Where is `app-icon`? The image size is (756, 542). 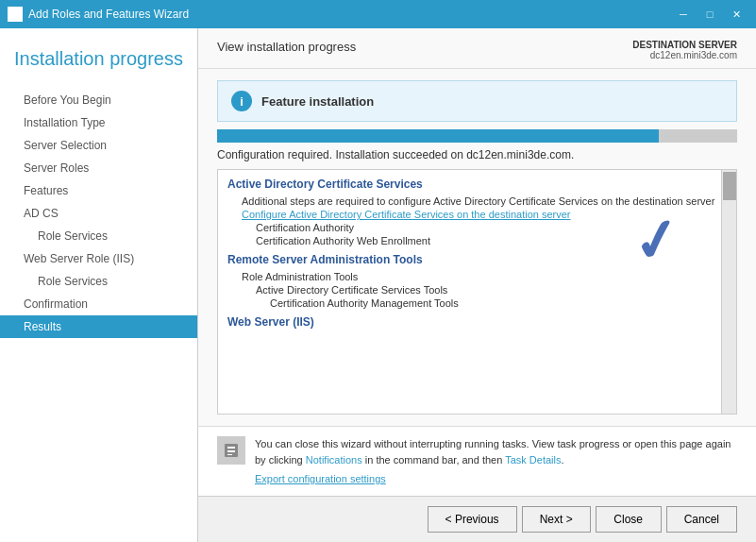
app-icon is located at coordinates (15, 14).